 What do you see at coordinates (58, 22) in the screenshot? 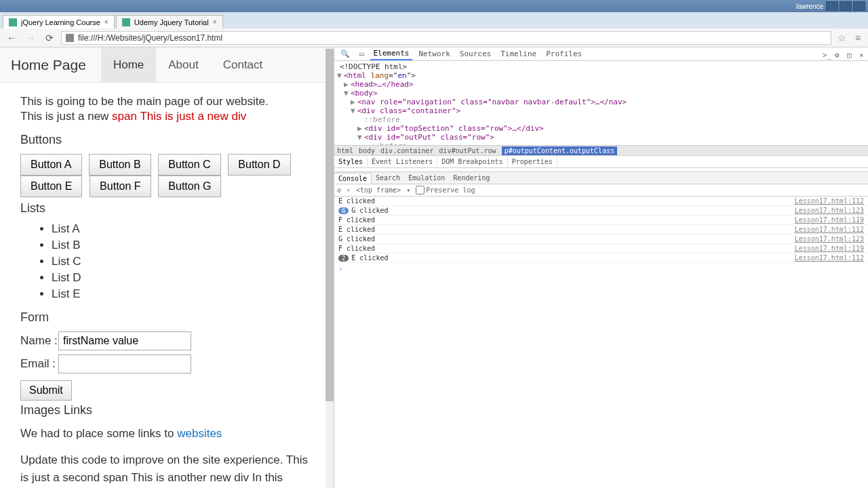
I see `tab-jquery-learning: jQuery Learning Course ×` at bounding box center [58, 22].